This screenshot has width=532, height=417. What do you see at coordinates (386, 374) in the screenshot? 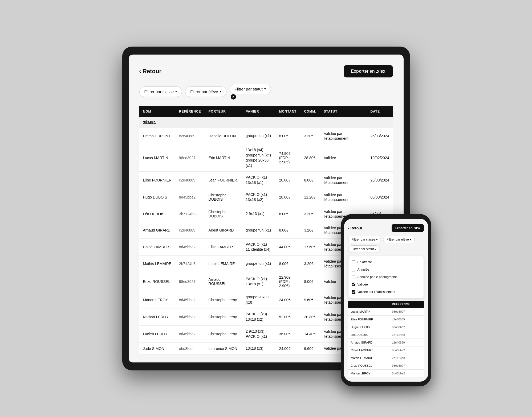
I see `phone-table-row: Manon LEROY 8d45bbe2` at bounding box center [386, 374].